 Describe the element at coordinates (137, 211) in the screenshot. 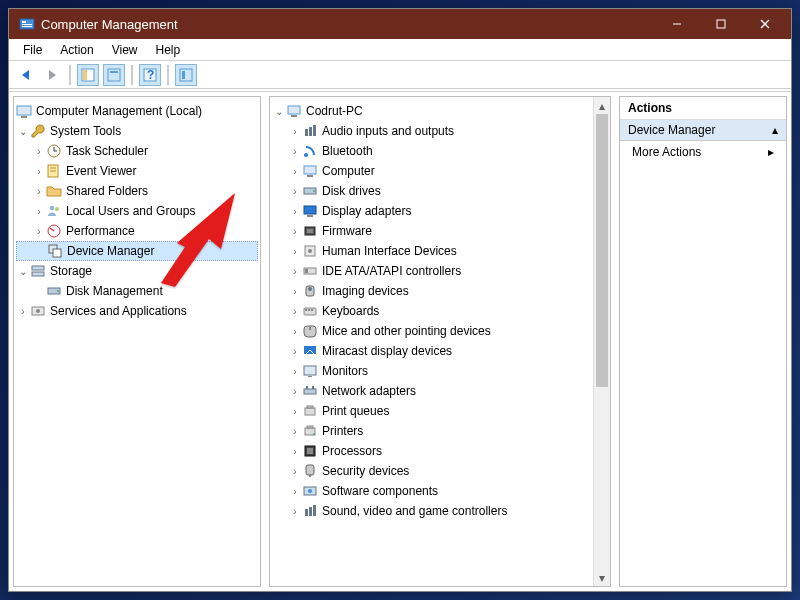

I see `tree-local-users: › Local Users and Groups` at that location.